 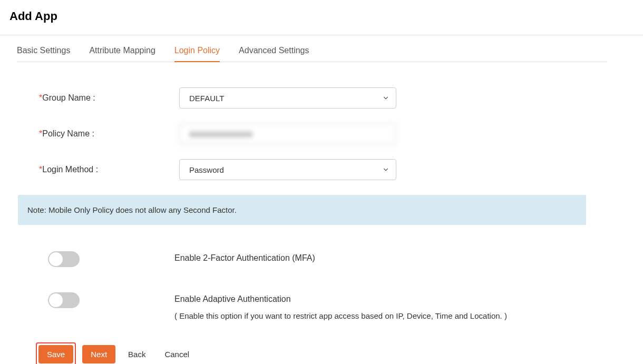 I want to click on login-method-control: Password, so click(x=288, y=170).